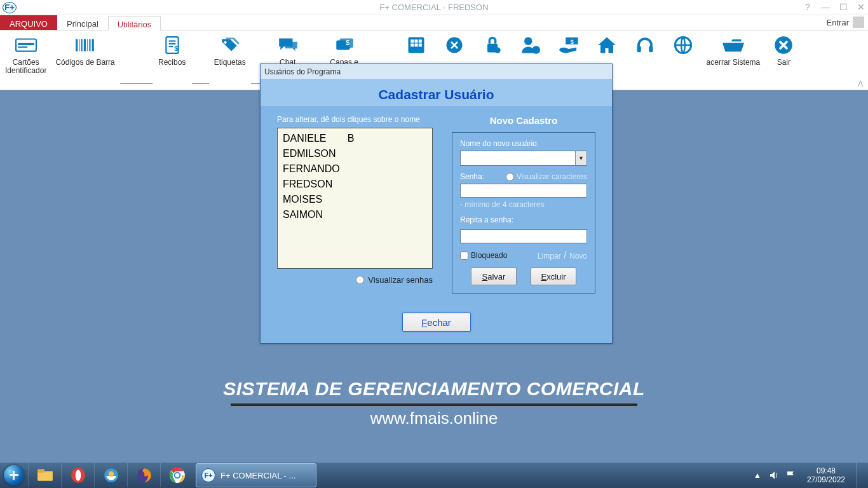 This screenshot has width=868, height=488. What do you see at coordinates (464, 255) in the screenshot?
I see `bloqueado-checkbox` at bounding box center [464, 255].